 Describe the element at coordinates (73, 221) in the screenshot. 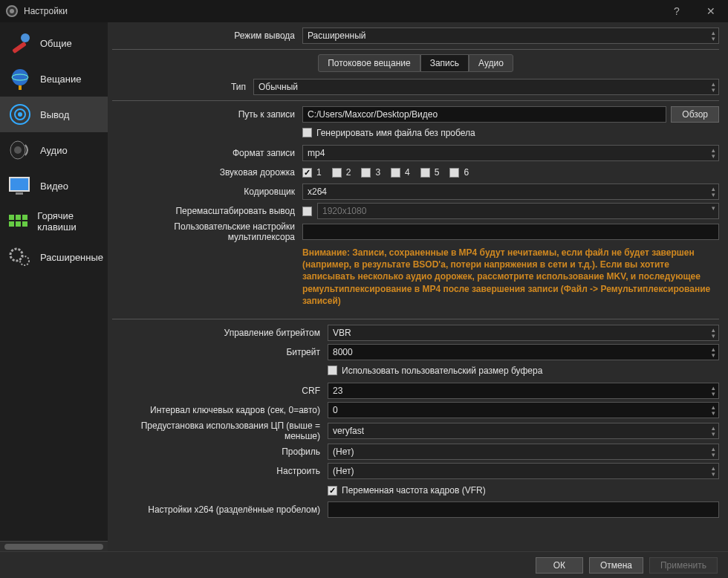

I see `sidebar-item-label: Горячие клавиши` at that location.